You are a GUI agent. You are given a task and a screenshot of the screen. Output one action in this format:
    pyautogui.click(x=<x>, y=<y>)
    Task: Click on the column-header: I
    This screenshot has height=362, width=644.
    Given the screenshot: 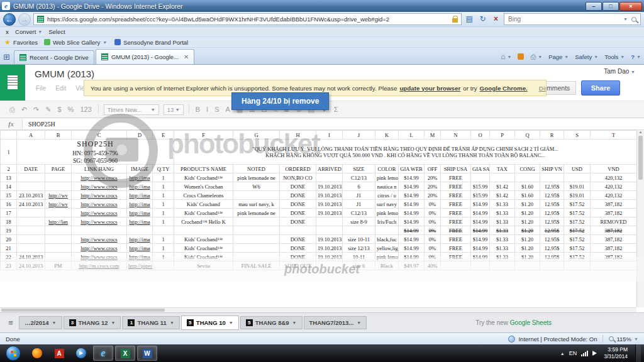 What is the action you would take?
    pyautogui.click(x=330, y=135)
    